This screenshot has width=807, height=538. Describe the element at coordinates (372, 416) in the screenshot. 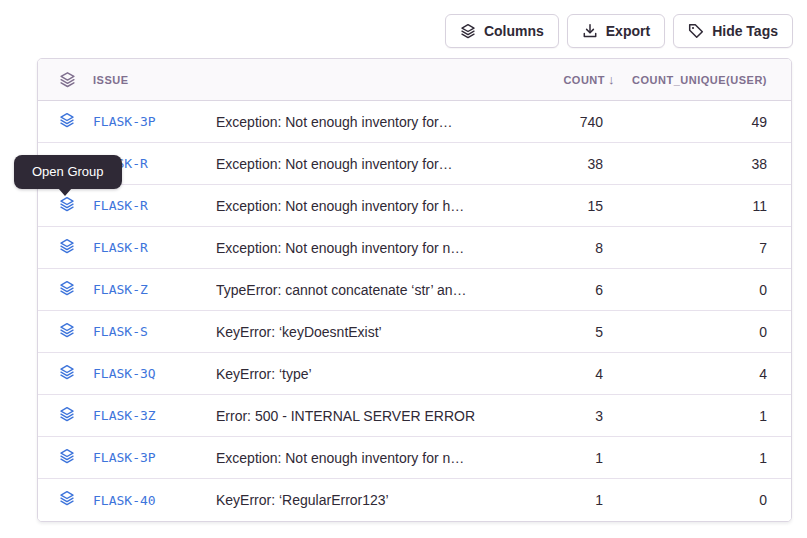

I see `issue-title: Error: 500 - INTERNAL SERVER ERROR` at that location.